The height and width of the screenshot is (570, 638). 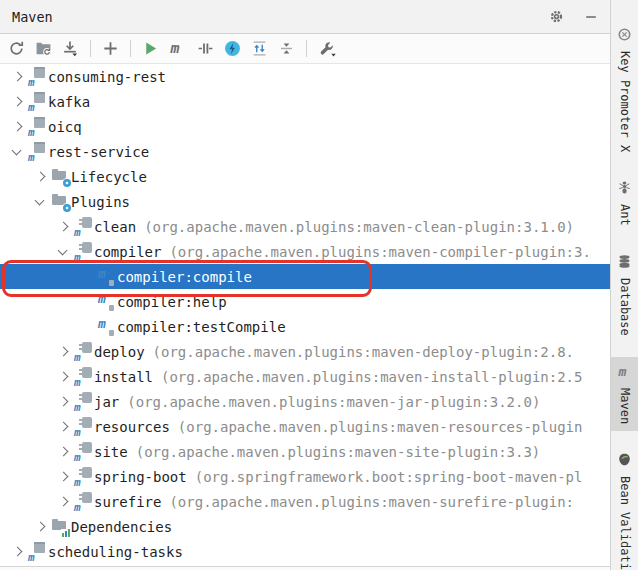 I want to click on tree-row: msite(org.apache.maven.plugins:maven-sit…, so click(x=305, y=452).